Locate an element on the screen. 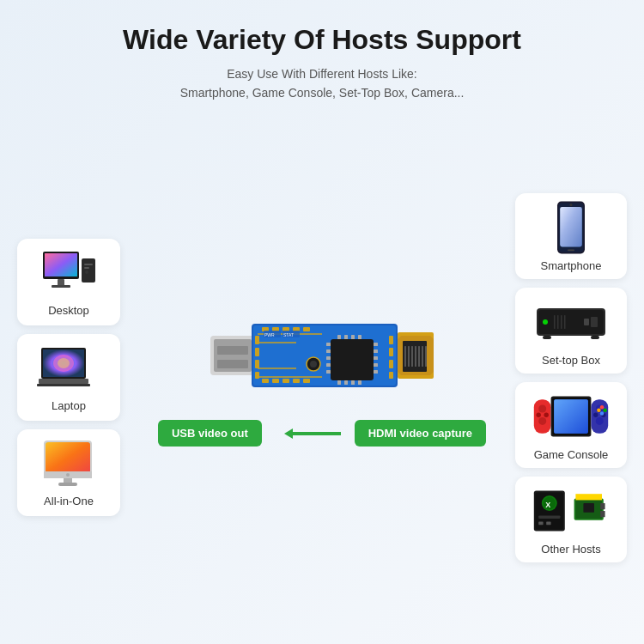 This screenshot has width=644, height=644. arrow-svg is located at coordinates (308, 434).